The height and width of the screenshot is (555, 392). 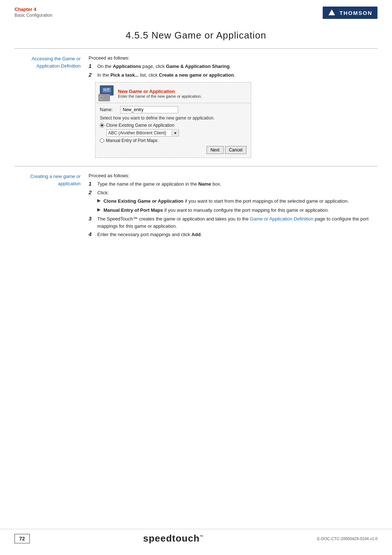 What do you see at coordinates (33, 15) in the screenshot?
I see `chapter-sub: Basic Configuration` at bounding box center [33, 15].